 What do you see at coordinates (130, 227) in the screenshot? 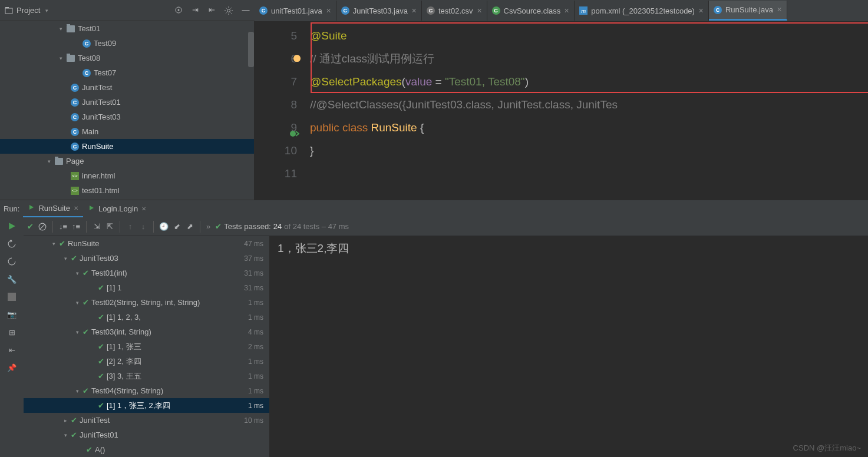
I see `up-icon: ↑` at bounding box center [130, 227].